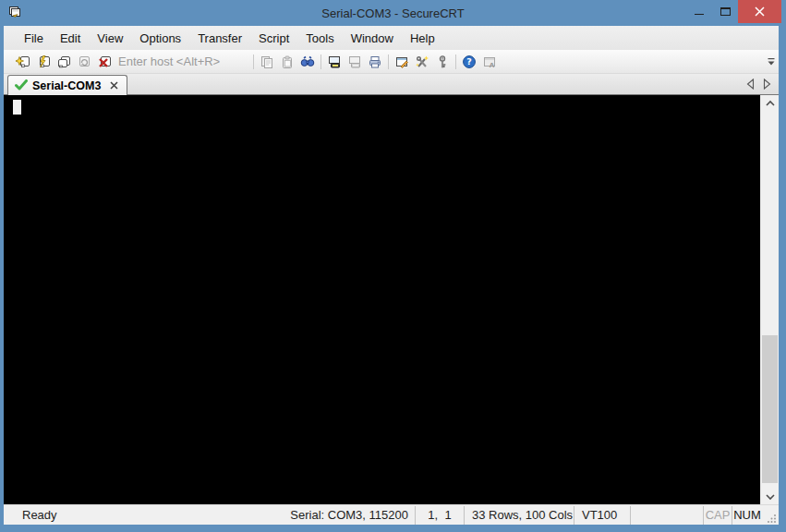 The image size is (786, 532). I want to click on menu-transfer: Transfer, so click(220, 39).